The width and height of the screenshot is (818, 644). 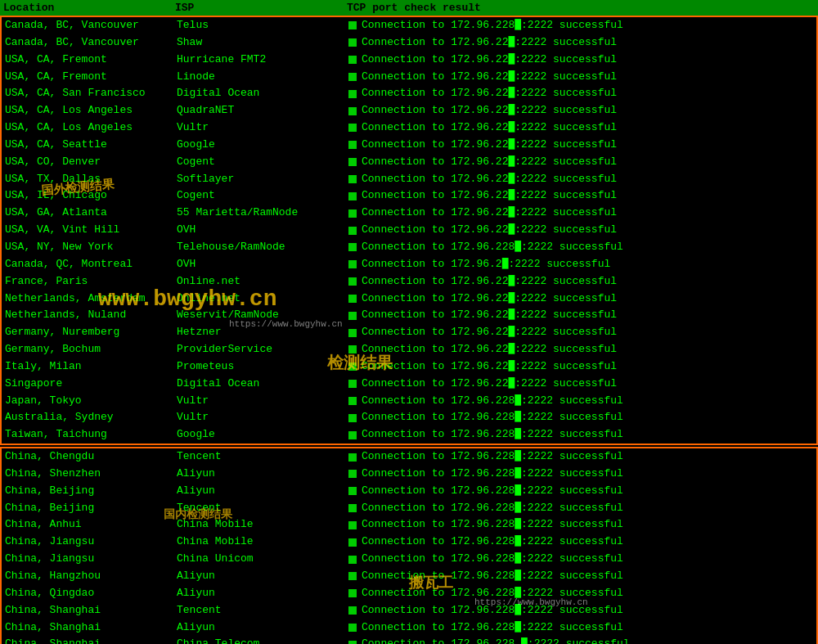 What do you see at coordinates (91, 576) in the screenshot?
I see `col-location: China, Hangzhou` at bounding box center [91, 576].